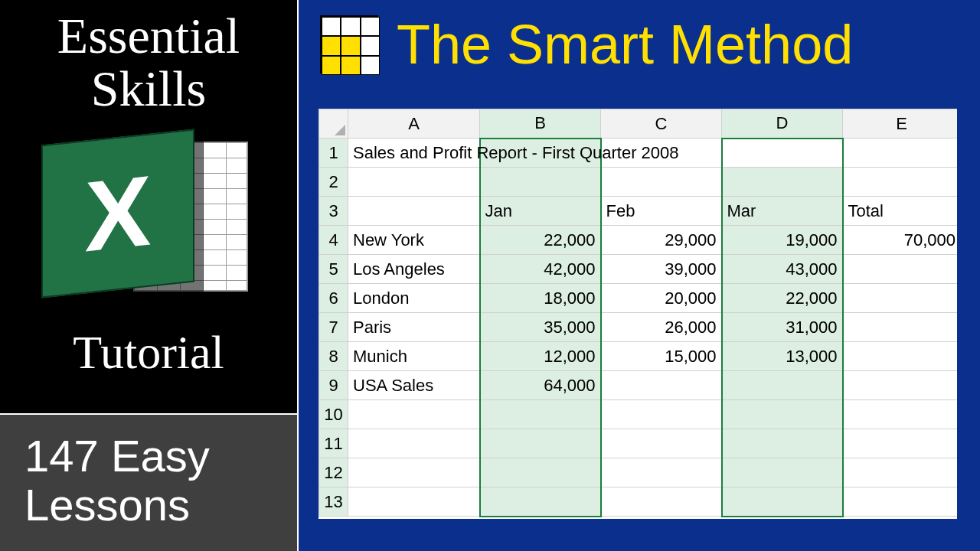 Image resolution: width=980 pixels, height=551 pixels. Describe the element at coordinates (901, 211) in the screenshot. I see `cell-E3: Total` at that location.